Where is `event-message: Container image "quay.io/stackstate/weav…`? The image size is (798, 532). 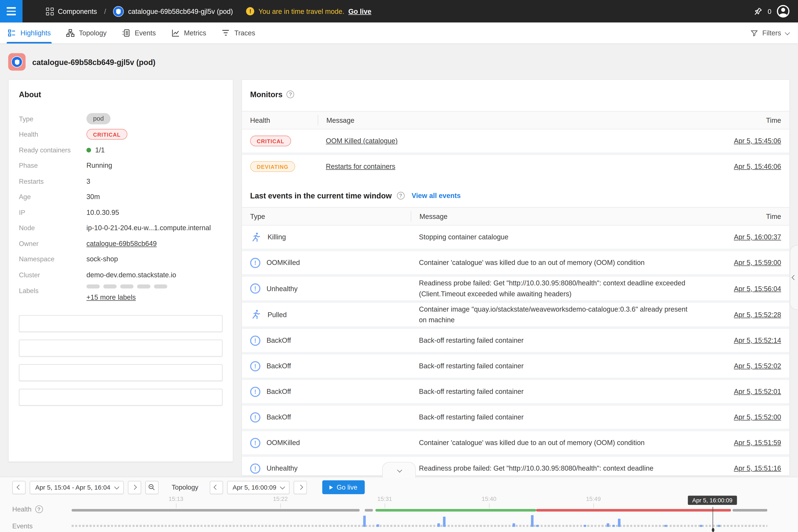
event-message: Container image "quay.io/stackstate/weav… is located at coordinates (558, 315).